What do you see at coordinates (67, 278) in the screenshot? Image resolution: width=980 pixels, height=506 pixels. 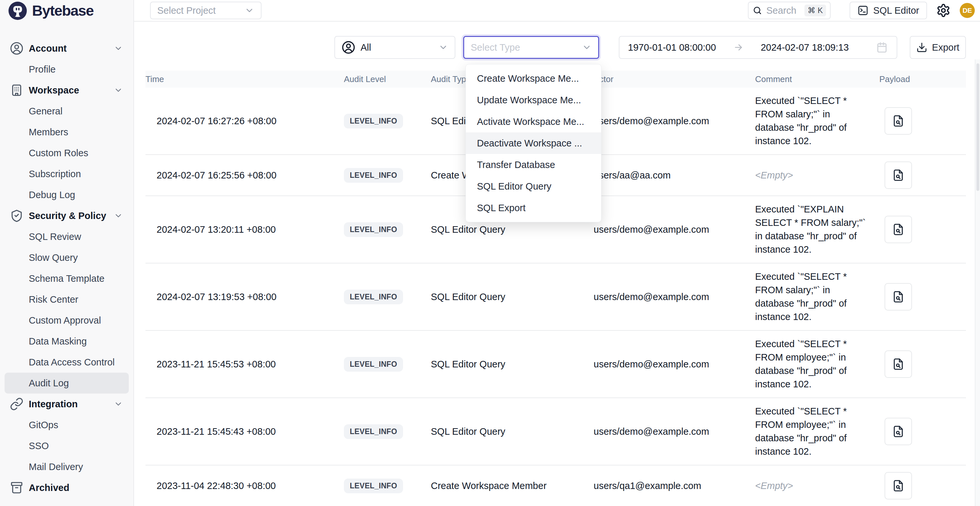 I see `sidebar-label: Schema Template` at bounding box center [67, 278].